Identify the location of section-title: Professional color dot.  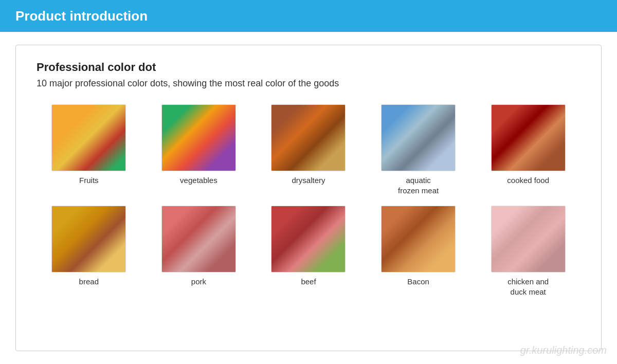
(308, 67).